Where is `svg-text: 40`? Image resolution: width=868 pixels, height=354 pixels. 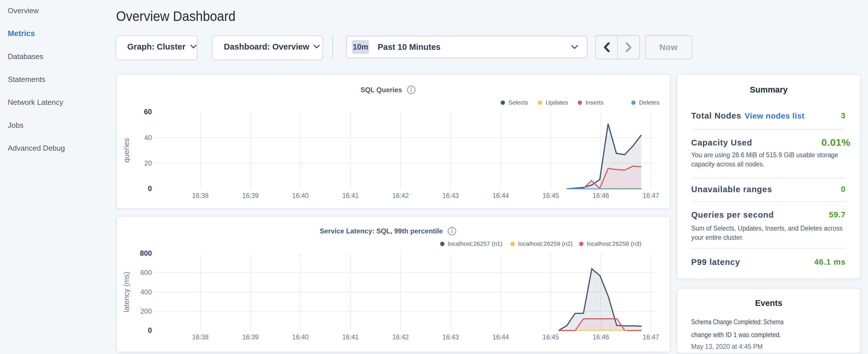 svg-text: 40 is located at coordinates (148, 137).